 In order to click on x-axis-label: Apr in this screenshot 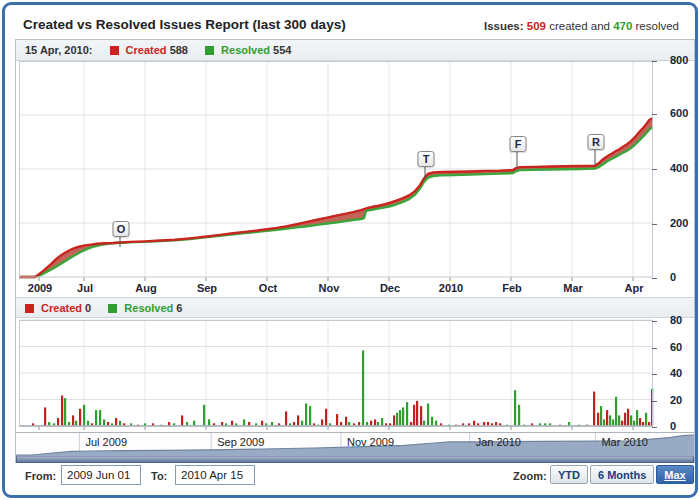, I will do `click(634, 288)`.